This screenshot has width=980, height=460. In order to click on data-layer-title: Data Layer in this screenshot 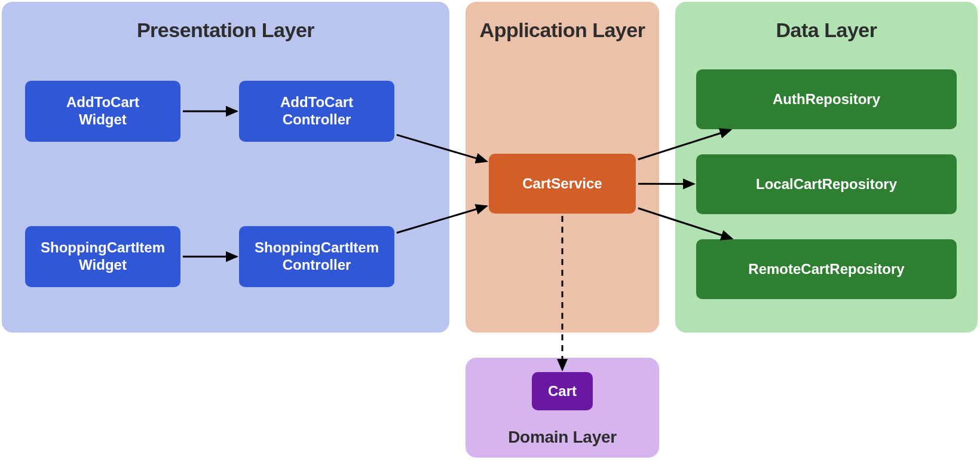, I will do `click(826, 30)`.